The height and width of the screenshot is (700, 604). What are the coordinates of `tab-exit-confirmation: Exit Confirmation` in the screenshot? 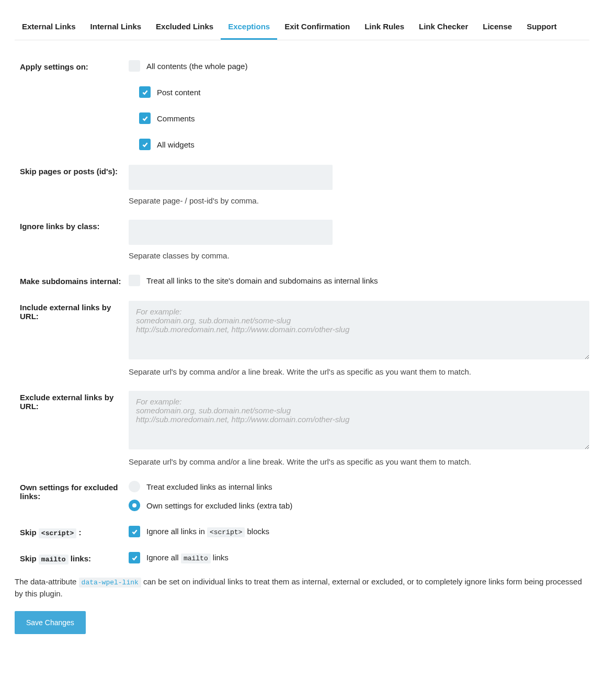 It's located at (317, 28).